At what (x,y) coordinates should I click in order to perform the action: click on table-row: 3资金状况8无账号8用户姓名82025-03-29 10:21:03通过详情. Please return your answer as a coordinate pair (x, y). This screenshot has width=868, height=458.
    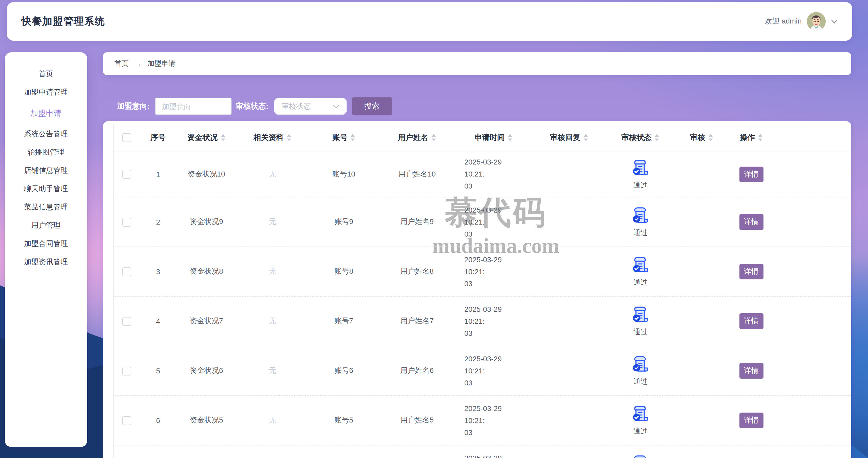
    Looking at the image, I should click on (483, 272).